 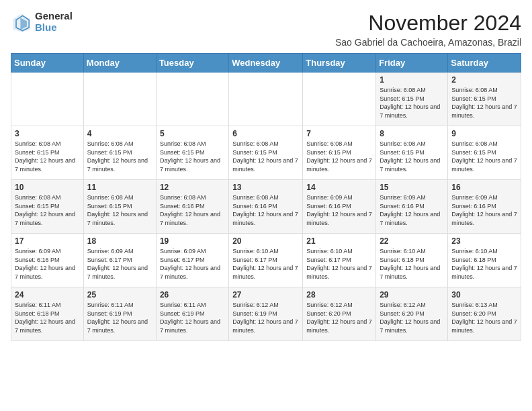 I want to click on day-number: 29, so click(x=412, y=295).